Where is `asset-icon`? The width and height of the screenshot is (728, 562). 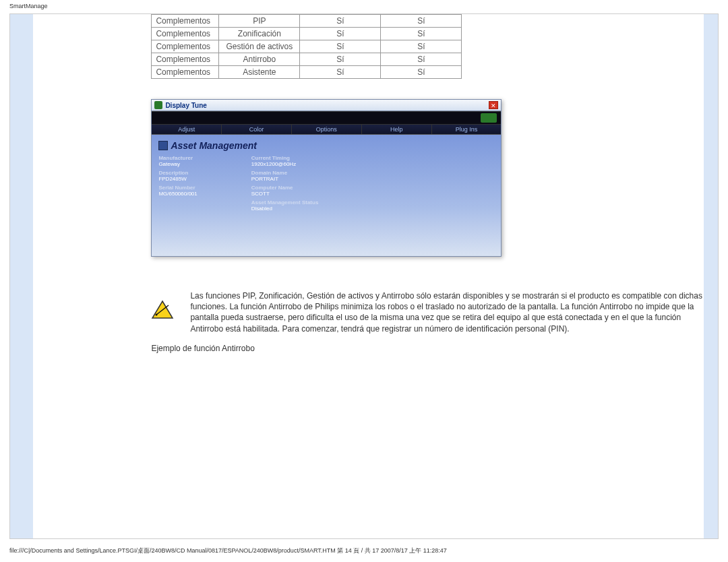 asset-icon is located at coordinates (163, 146).